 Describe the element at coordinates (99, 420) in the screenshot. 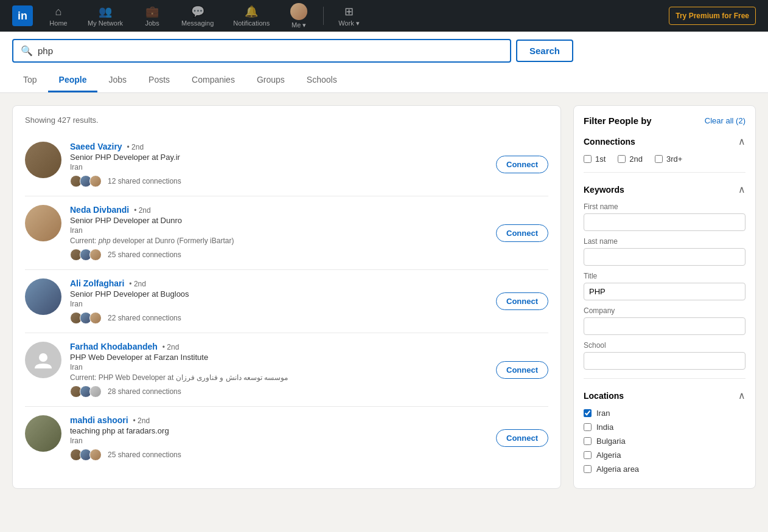

I see `person-name: mahdi ashoori` at that location.